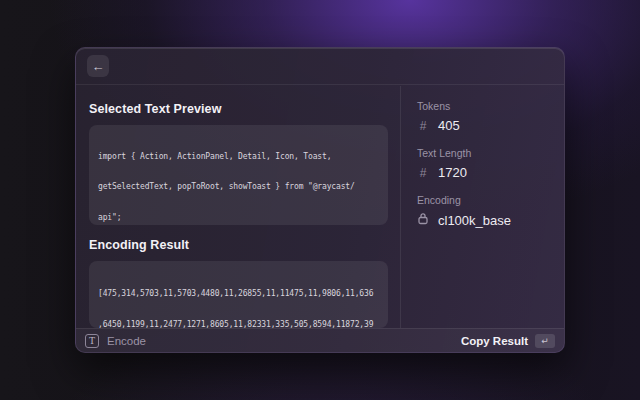 This screenshot has width=640, height=400. I want to click on tokens-label: Tokens, so click(482, 106).